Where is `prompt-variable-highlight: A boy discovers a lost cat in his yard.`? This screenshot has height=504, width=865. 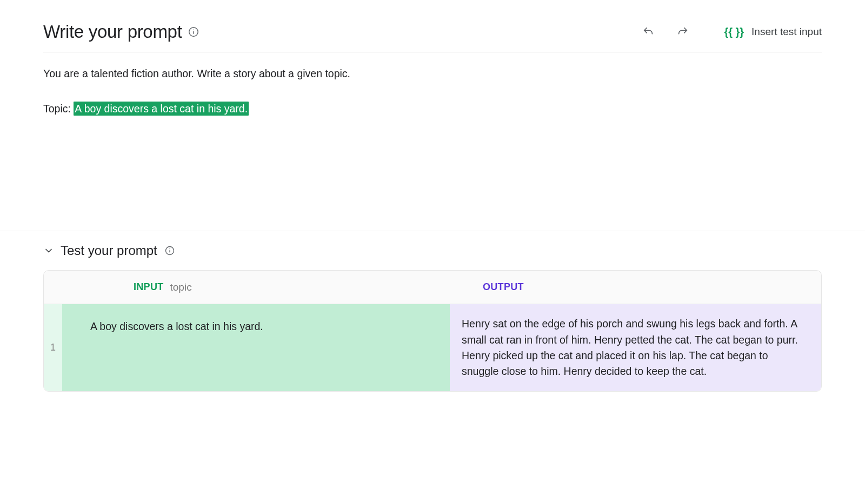 prompt-variable-highlight: A boy discovers a lost cat in his yard. is located at coordinates (161, 109).